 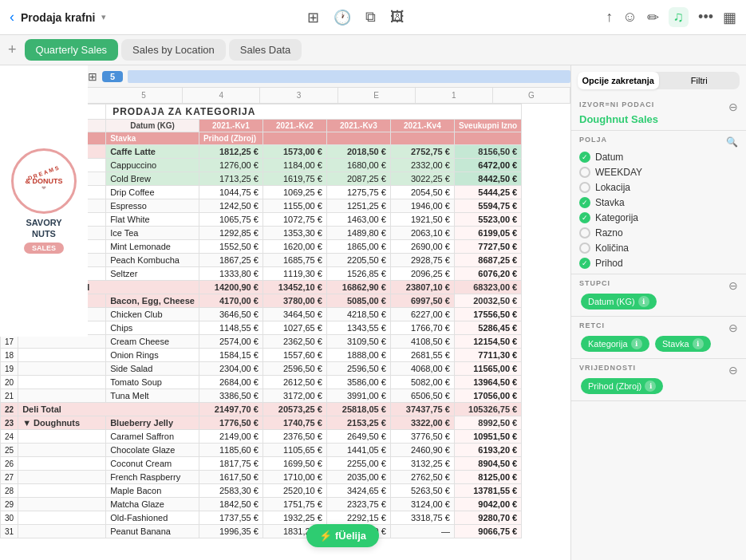 I want to click on cat-cell, so click(x=62, y=464).